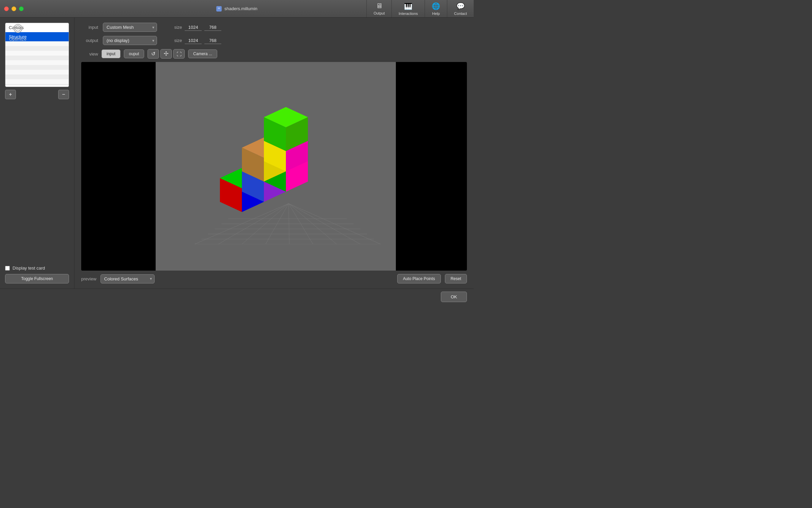  What do you see at coordinates (90, 54) in the screenshot?
I see `view-label: view` at bounding box center [90, 54].